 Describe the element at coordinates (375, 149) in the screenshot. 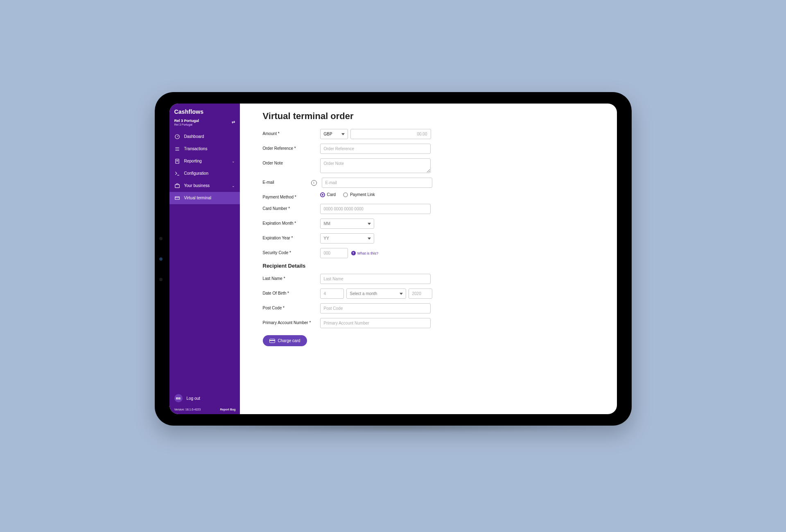

I see `order-reference-input` at that location.